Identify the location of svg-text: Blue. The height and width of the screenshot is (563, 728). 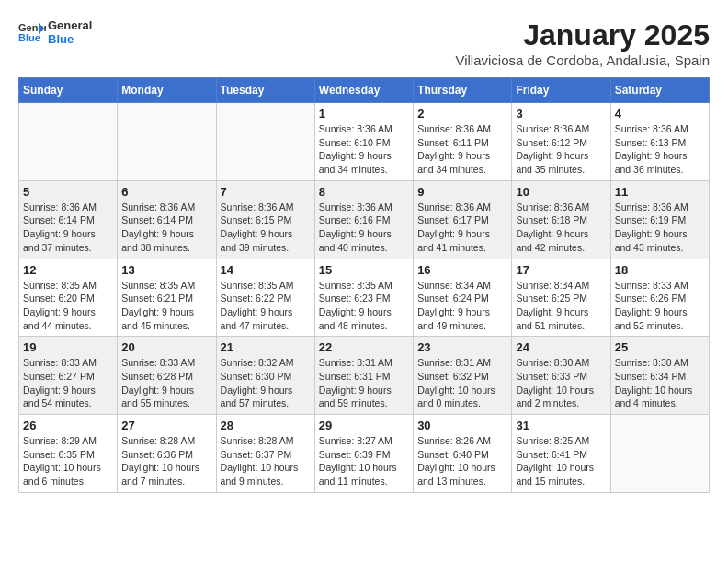
(29, 38).